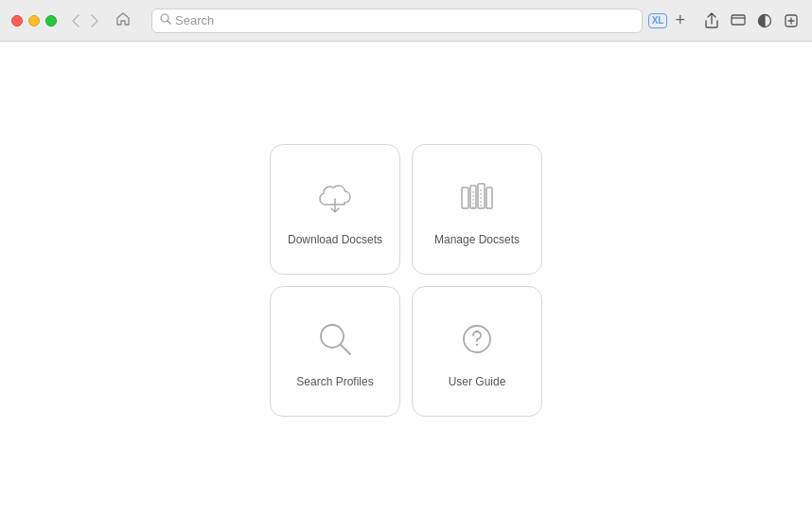  What do you see at coordinates (335, 197) in the screenshot?
I see `cloud-download-icon` at bounding box center [335, 197].